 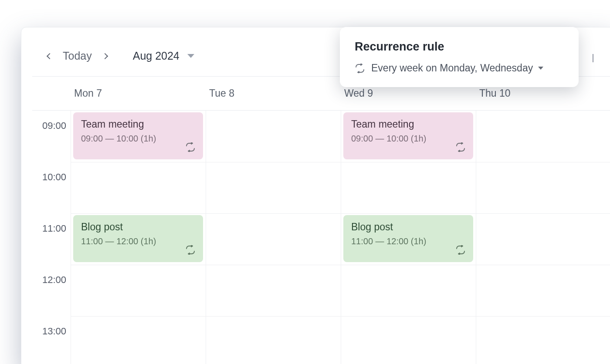 What do you see at coordinates (51, 290) in the screenshot?
I see `time-label: 12:00` at bounding box center [51, 290].